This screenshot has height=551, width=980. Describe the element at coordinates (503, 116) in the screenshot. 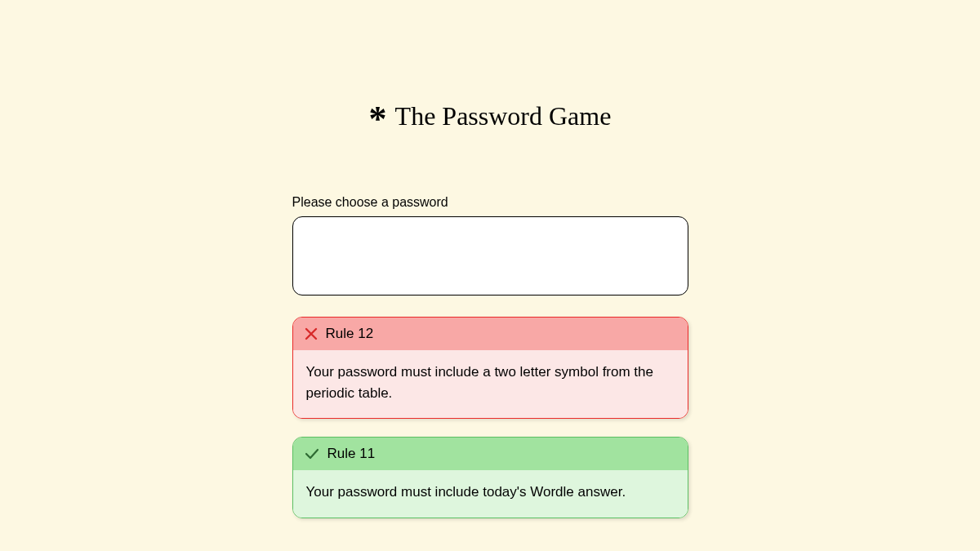

I see `page-title: The Password Game` at that location.